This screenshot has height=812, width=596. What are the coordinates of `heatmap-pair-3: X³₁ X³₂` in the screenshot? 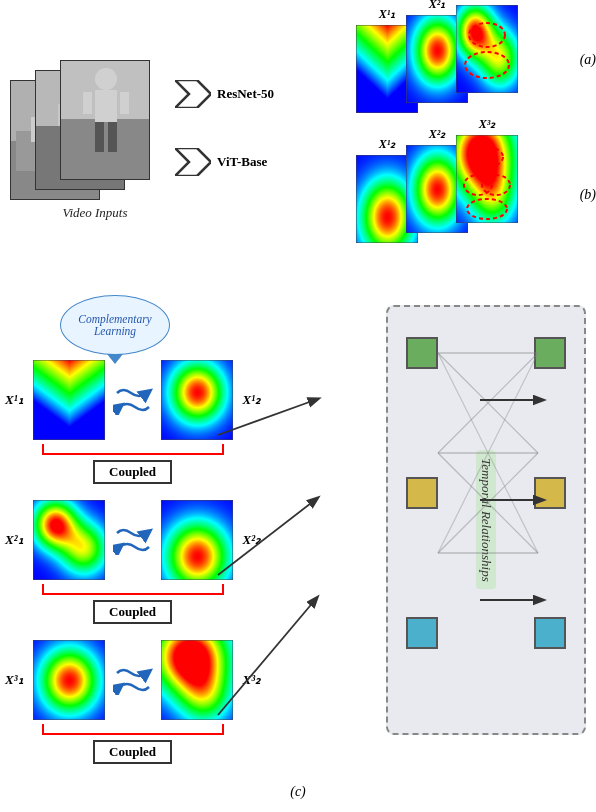 It's located at (132, 680).